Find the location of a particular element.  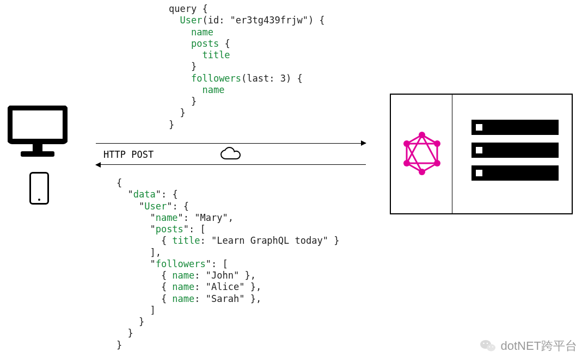

request-response-arrows: HTTP POST is located at coordinates (231, 154).